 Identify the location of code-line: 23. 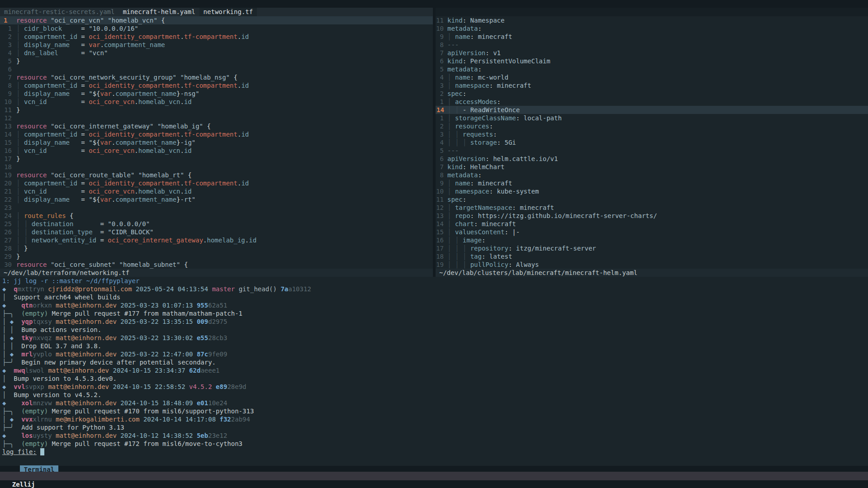
(216, 208).